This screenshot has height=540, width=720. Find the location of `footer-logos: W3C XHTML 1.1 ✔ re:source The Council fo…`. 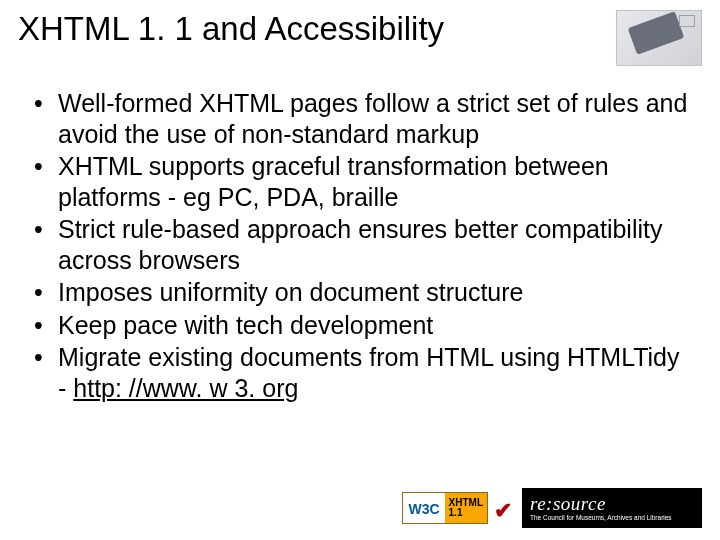

footer-logos: W3C XHTML 1.1 ✔ re:source The Council fo… is located at coordinates (552, 508).